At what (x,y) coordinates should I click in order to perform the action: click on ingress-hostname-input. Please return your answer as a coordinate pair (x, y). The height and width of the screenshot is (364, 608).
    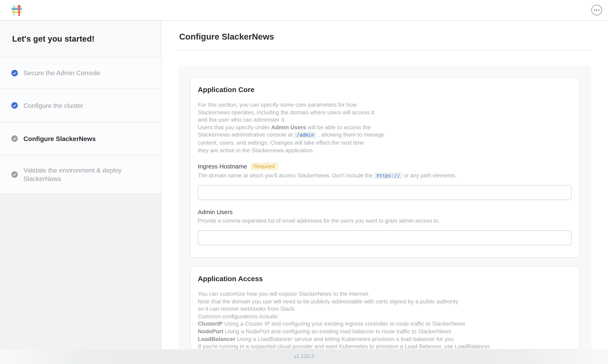
    Looking at the image, I should click on (385, 192).